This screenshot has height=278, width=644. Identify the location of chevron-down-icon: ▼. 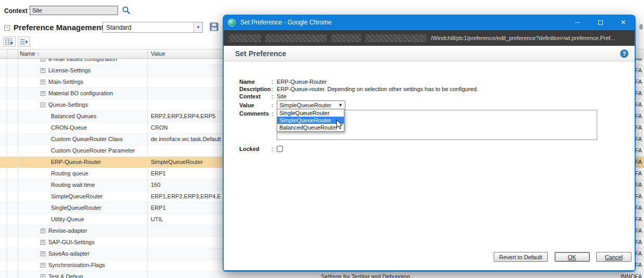
(198, 27).